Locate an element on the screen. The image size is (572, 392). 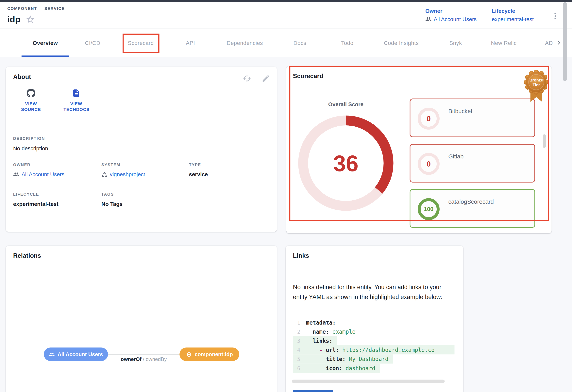
field-type: TYPE service is located at coordinates (225, 170).